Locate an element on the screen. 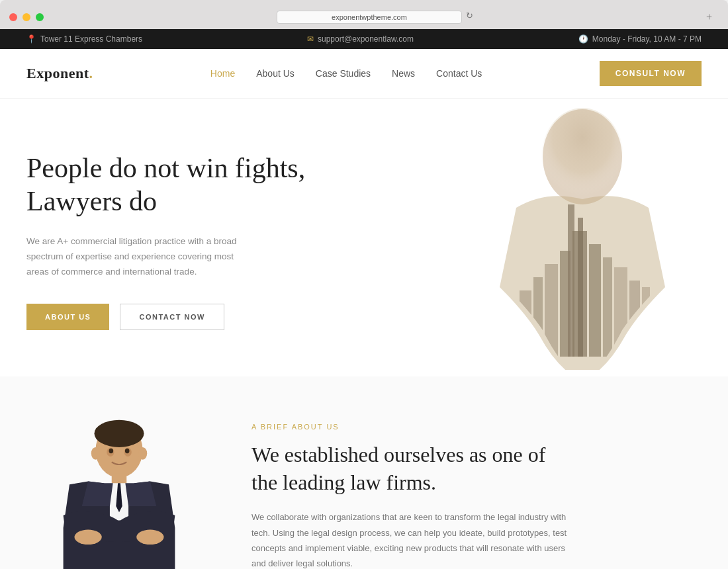 Image resolution: width=728 pixels, height=569 pixels. contact-now-button: Contact Now is located at coordinates (172, 317).